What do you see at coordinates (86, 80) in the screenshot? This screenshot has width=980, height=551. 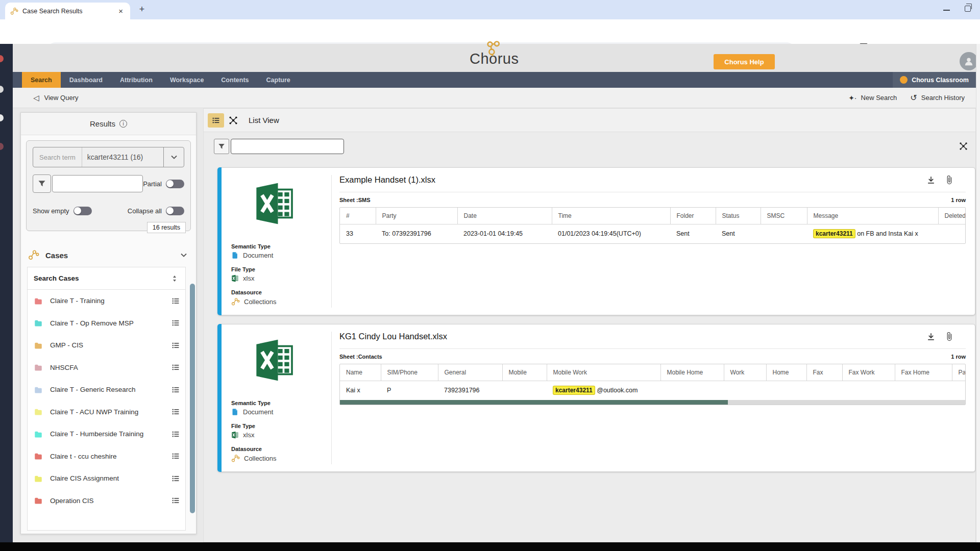 I see `nav-item-dashboard: Dashboard` at bounding box center [86, 80].